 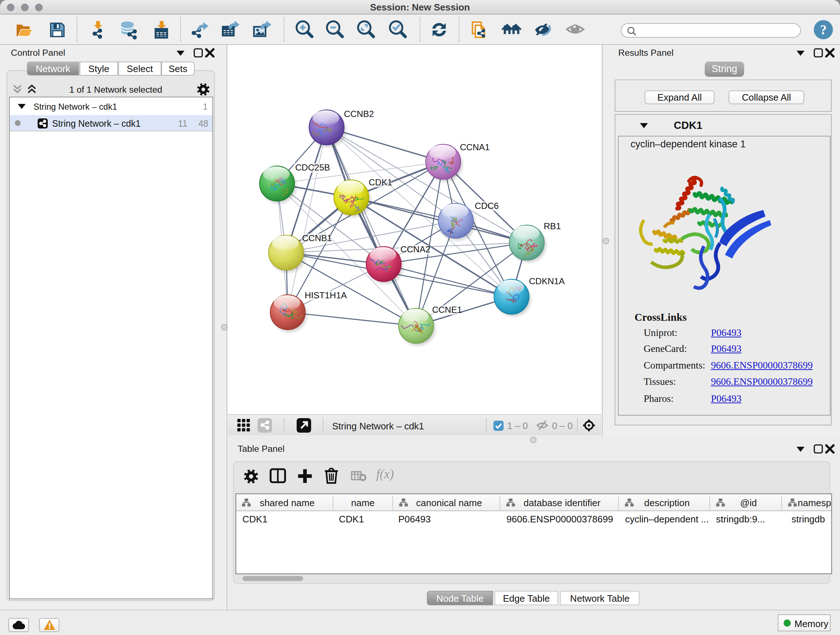 What do you see at coordinates (547, 281) in the screenshot?
I see `svg-text: CDKN1A` at bounding box center [547, 281].